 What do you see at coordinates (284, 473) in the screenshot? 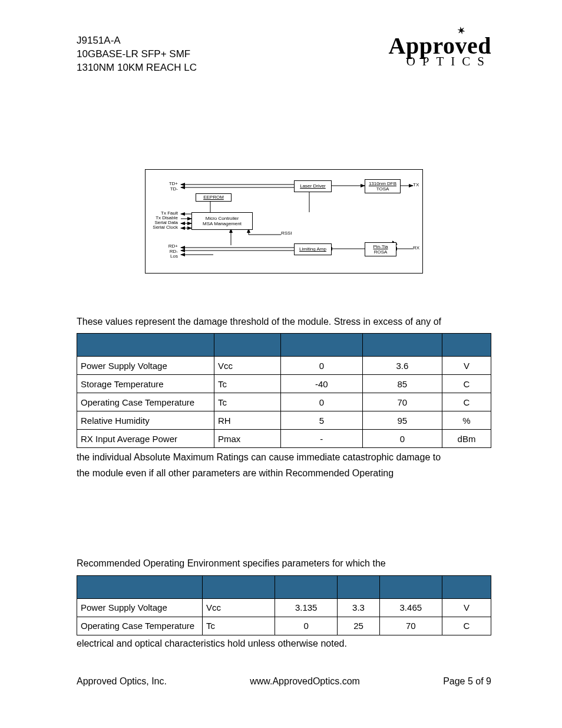
I see `para-abs-max-cont-2: the module even if all other parameters …` at bounding box center [284, 473].